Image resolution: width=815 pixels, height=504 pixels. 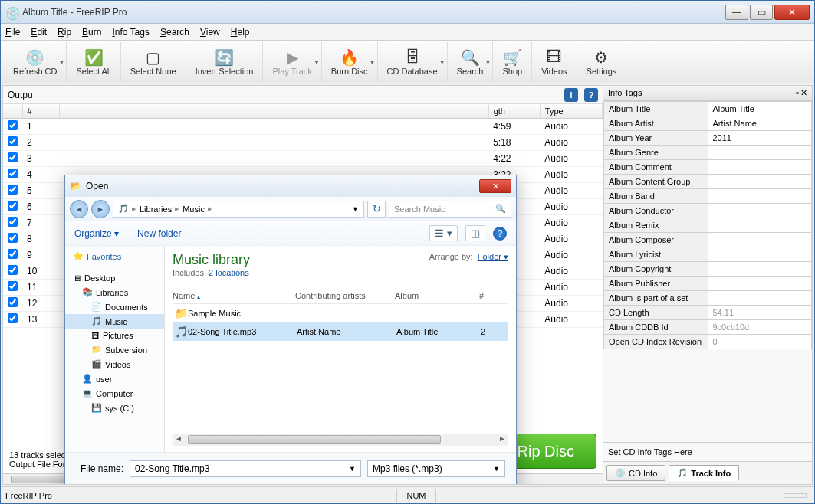 What do you see at coordinates (708, 225) in the screenshot?
I see `info-tag-row: Album Remix` at bounding box center [708, 225].